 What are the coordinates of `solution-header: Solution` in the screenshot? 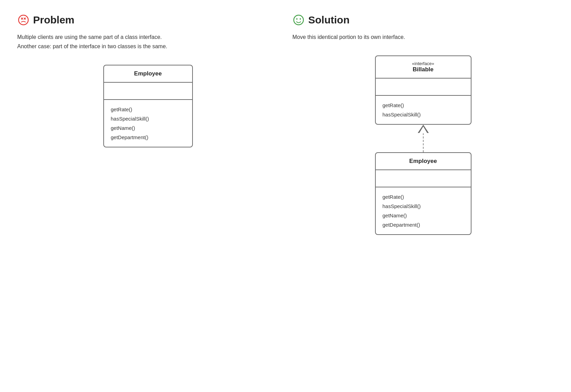 It's located at (423, 20).